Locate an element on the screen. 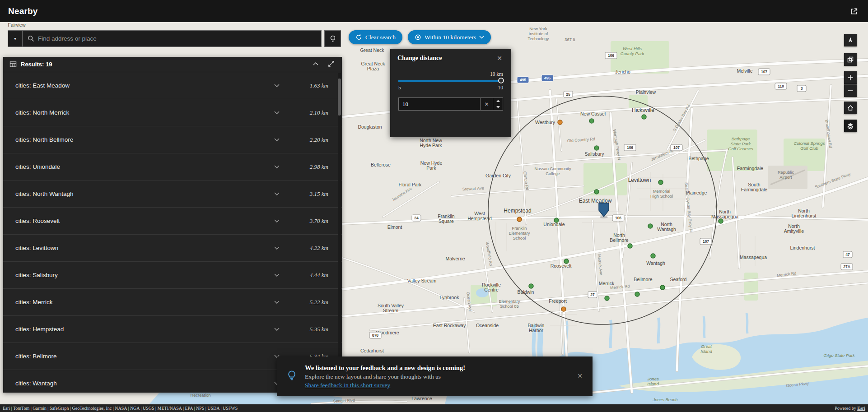 This screenshot has height=412, width=868. powered-by: Powered by Esri is located at coordinates (850, 408).